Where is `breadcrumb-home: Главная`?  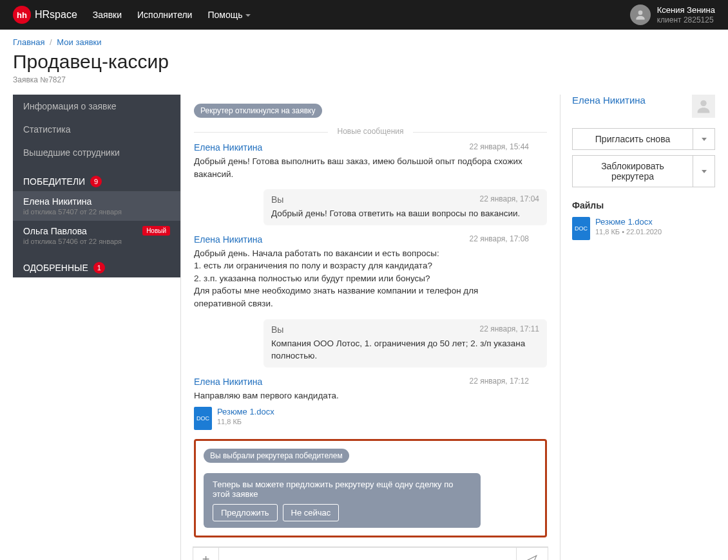 breadcrumb-home: Главная is located at coordinates (28, 42).